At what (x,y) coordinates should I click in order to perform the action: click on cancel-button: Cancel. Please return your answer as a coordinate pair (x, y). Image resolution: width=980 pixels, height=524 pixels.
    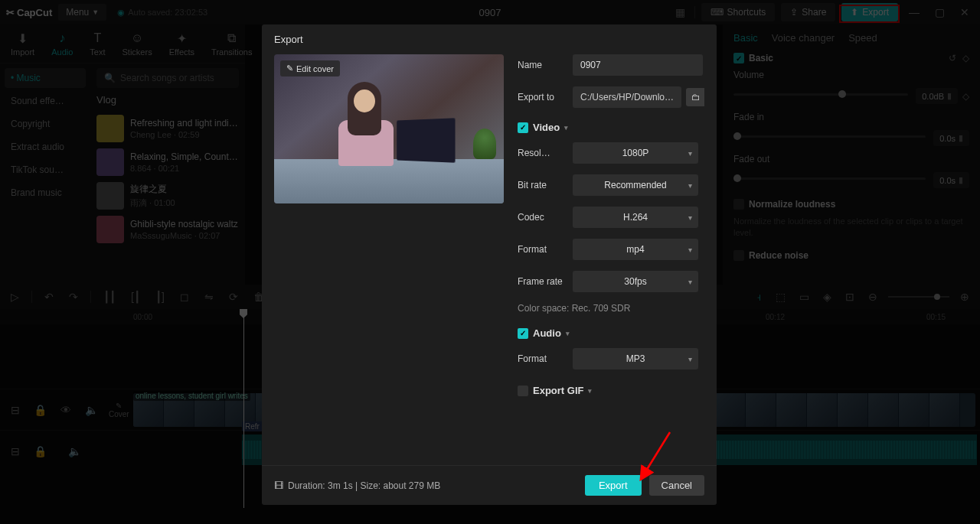
    Looking at the image, I should click on (677, 485).